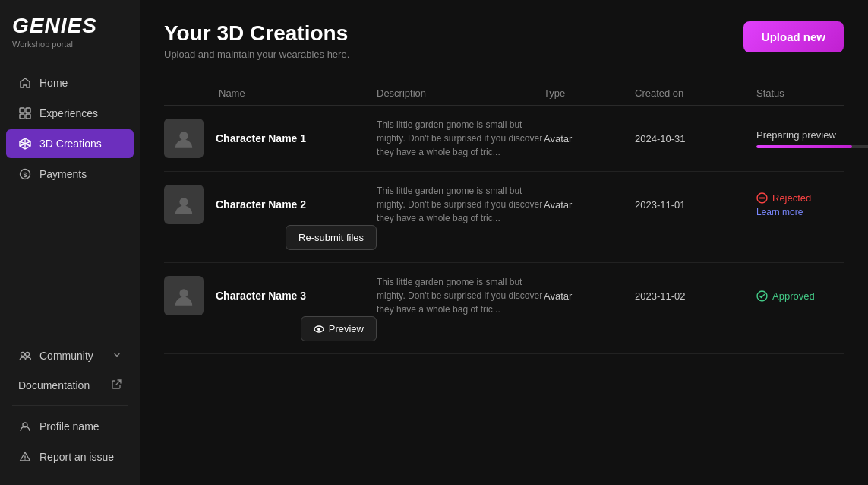 The width and height of the screenshot is (868, 485). Describe the element at coordinates (800, 205) in the screenshot. I see `status-cell-2: Rejected Learn more` at that location.